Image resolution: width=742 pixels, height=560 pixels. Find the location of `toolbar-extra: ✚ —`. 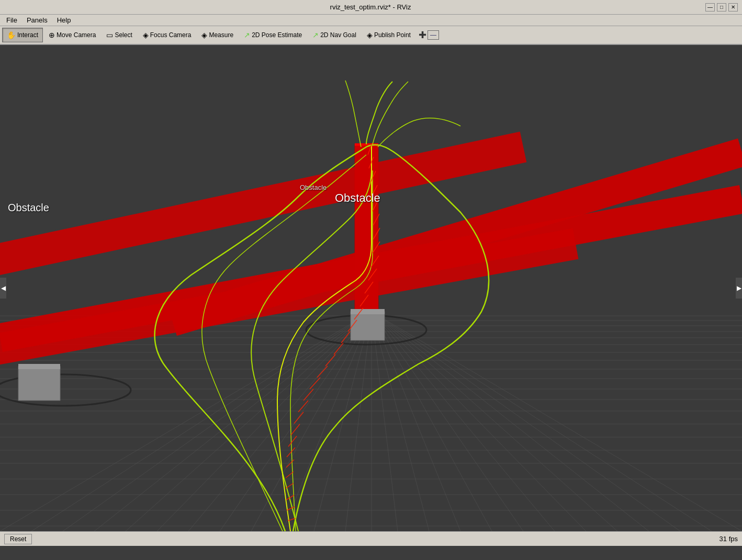

toolbar-extra: ✚ — is located at coordinates (429, 35).